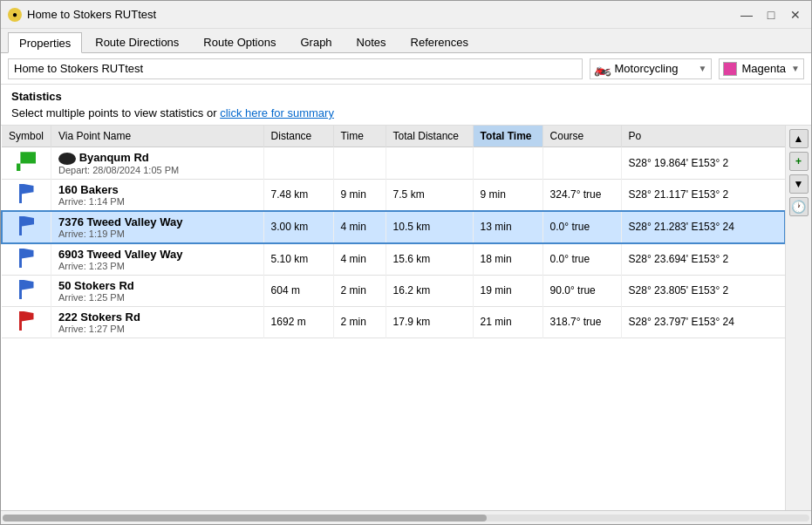  Describe the element at coordinates (158, 290) in the screenshot. I see `via-point-cell: 50 Stokers Rd Arrive: 1:25 PM` at that location.